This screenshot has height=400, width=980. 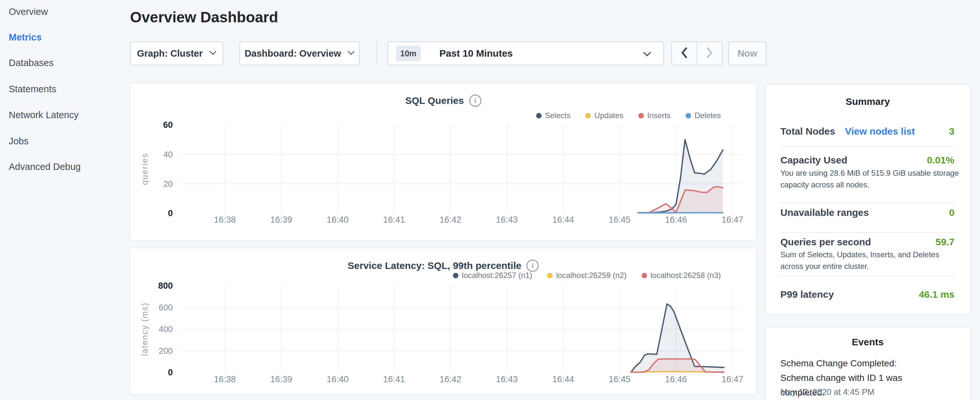 What do you see at coordinates (868, 363) in the screenshot?
I see `events-panel: Events Schema Change Completed: Schema c…` at bounding box center [868, 363].